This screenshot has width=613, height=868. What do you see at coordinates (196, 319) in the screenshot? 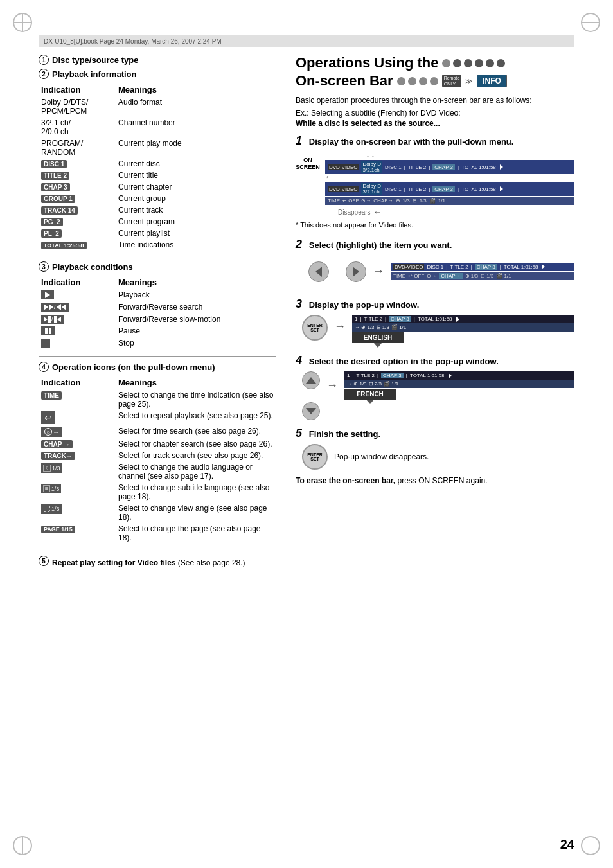
I see `meaning-cell: Forward/Reverse slow-motion` at bounding box center [196, 319].